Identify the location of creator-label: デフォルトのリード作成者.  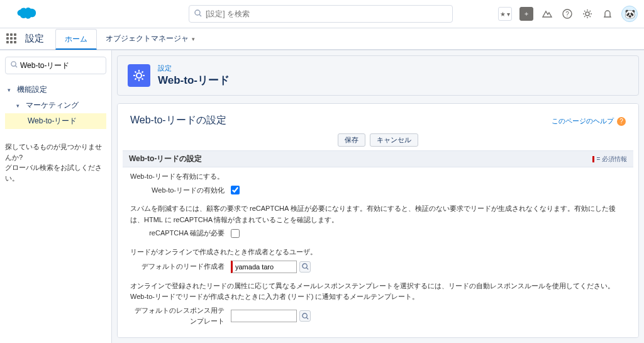
(180, 267).